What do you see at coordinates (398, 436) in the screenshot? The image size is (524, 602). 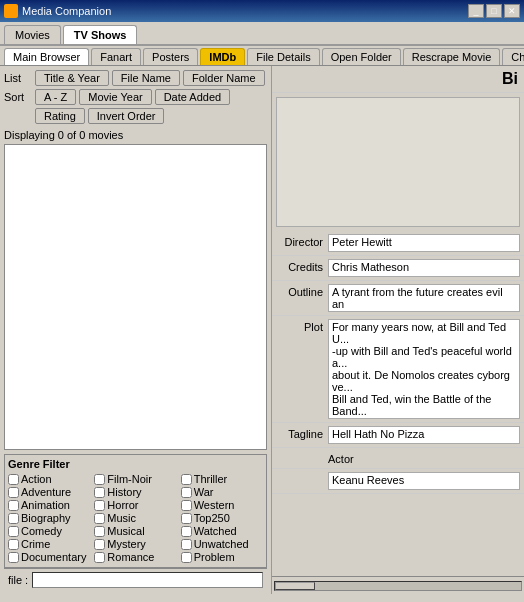 I see `tagline-section: Tagline Hell Hath No Pizza` at bounding box center [398, 436].